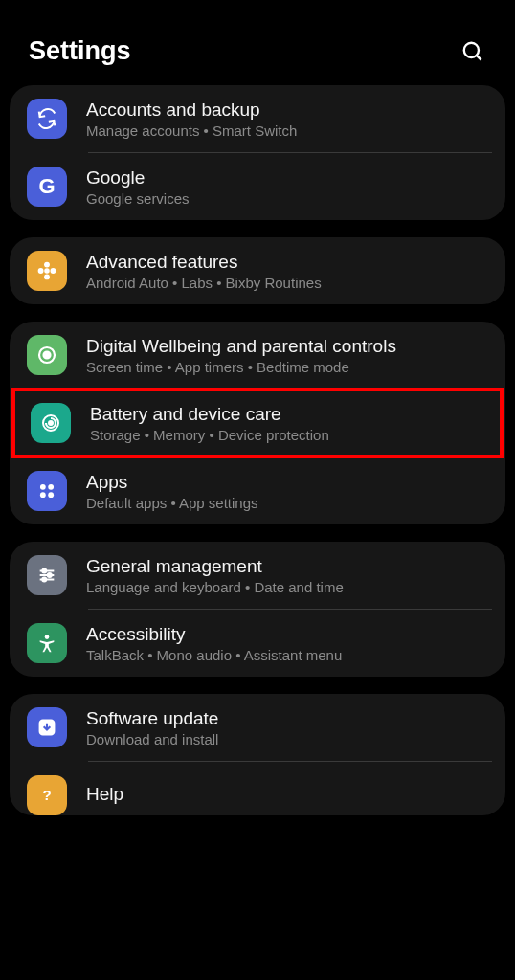 The height and width of the screenshot is (980, 515). I want to click on google-icon: G, so click(47, 187).